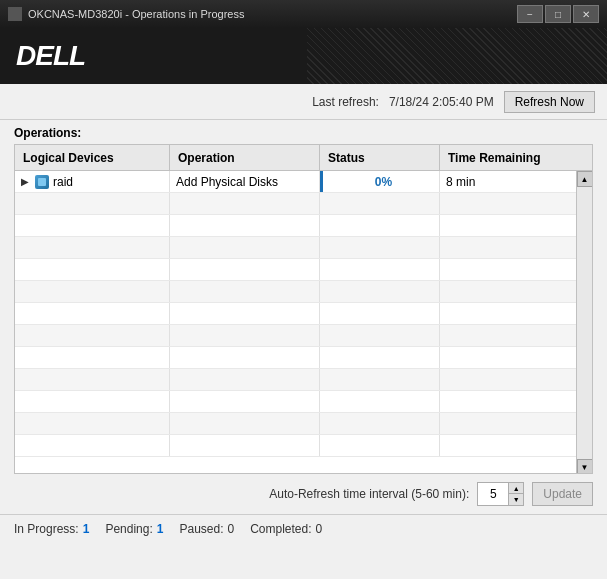  What do you see at coordinates (136, 14) in the screenshot?
I see `window-title: OKCNAS-MD3820i - Operations in Progress` at bounding box center [136, 14].